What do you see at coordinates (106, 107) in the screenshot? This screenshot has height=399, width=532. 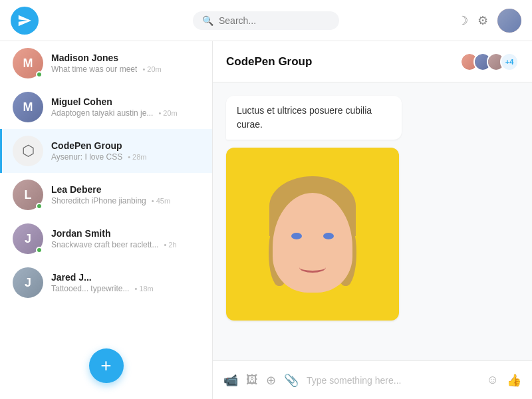 I see `conversation-item-miguel: M Miguel Cohen Adaptogen taiyaki austin …` at bounding box center [106, 107].